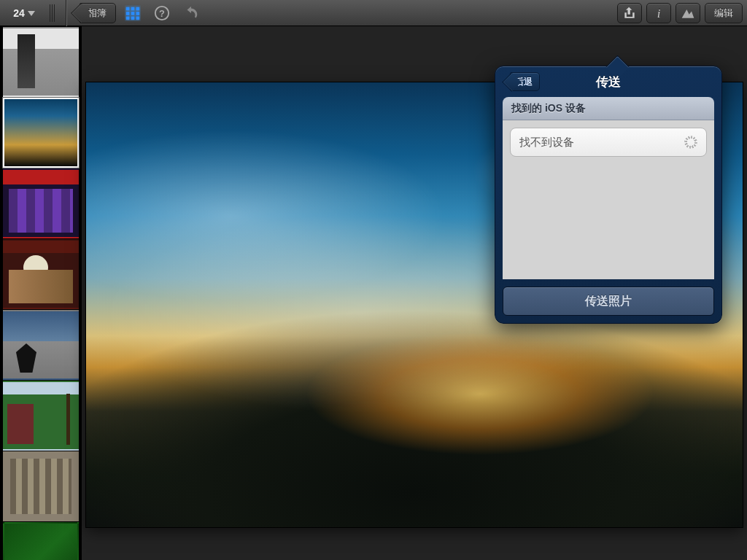 This screenshot has height=560, width=747. Describe the element at coordinates (608, 109) in the screenshot. I see `popover-section-header: 找到的 iOS 设备` at that location.